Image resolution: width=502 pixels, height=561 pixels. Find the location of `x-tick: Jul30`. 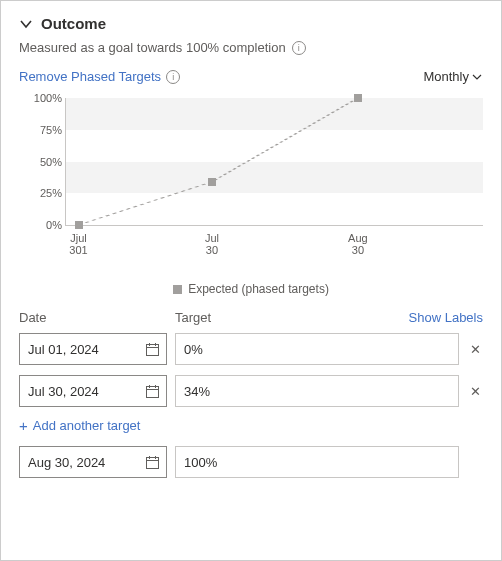

x-tick: Jul30 is located at coordinates (212, 244).